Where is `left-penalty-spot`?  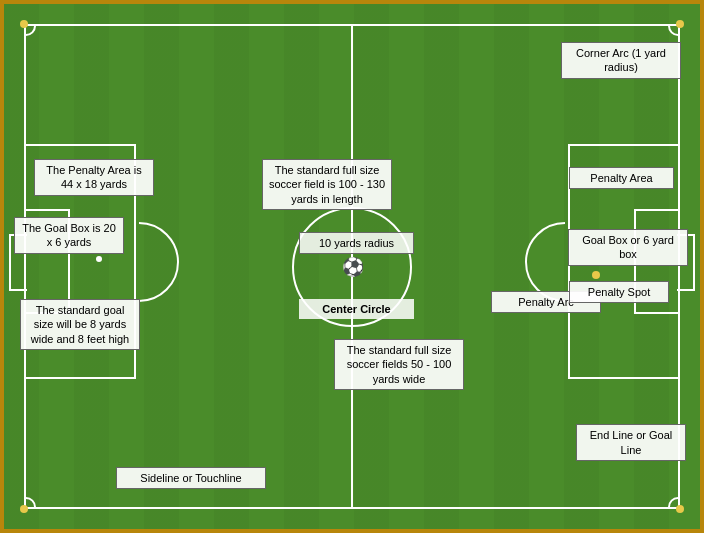
left-penalty-spot is located at coordinates (99, 259).